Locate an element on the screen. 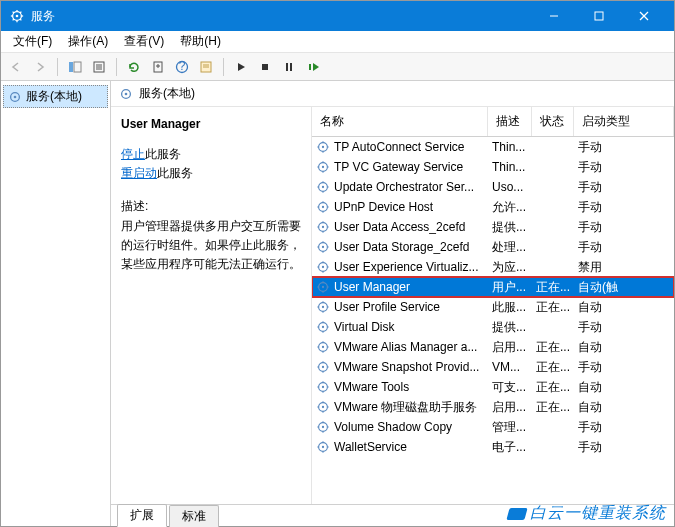 Image resolution: width=675 pixels, height=527 pixels. table-row: User Manager用户...正在...自动(触 is located at coordinates (493, 287).